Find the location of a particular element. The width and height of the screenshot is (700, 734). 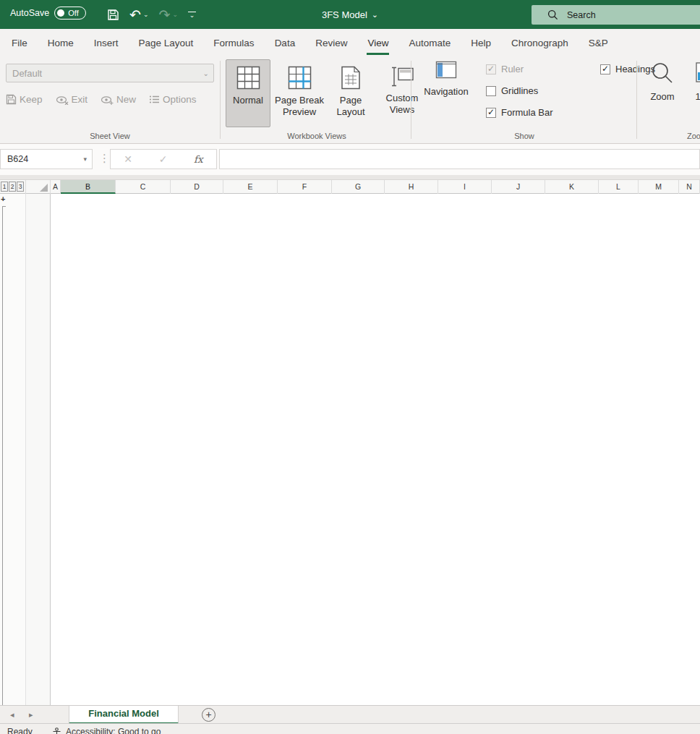

column-header-G: G is located at coordinates (359, 187).